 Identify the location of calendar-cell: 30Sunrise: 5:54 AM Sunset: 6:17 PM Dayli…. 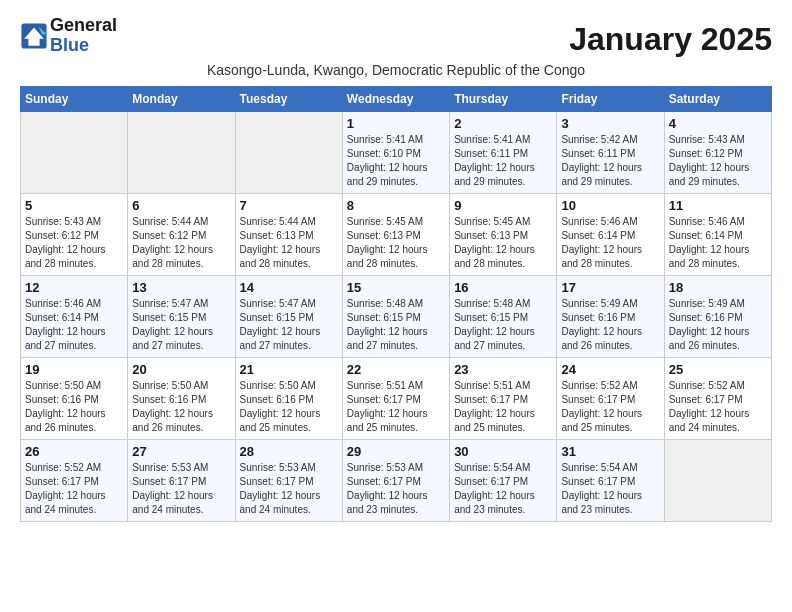
(504, 480).